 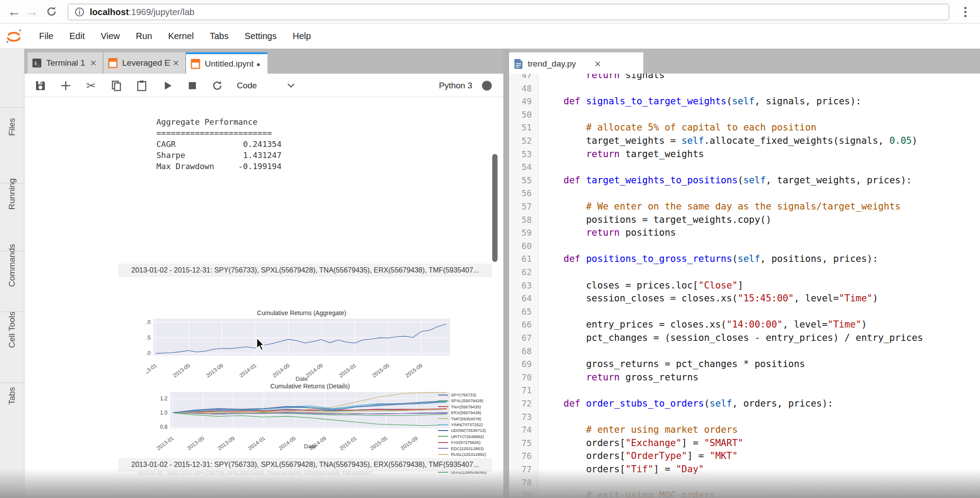 I want to click on tab-untitled-ipynb: Untitled.ipynb●, so click(x=227, y=63).